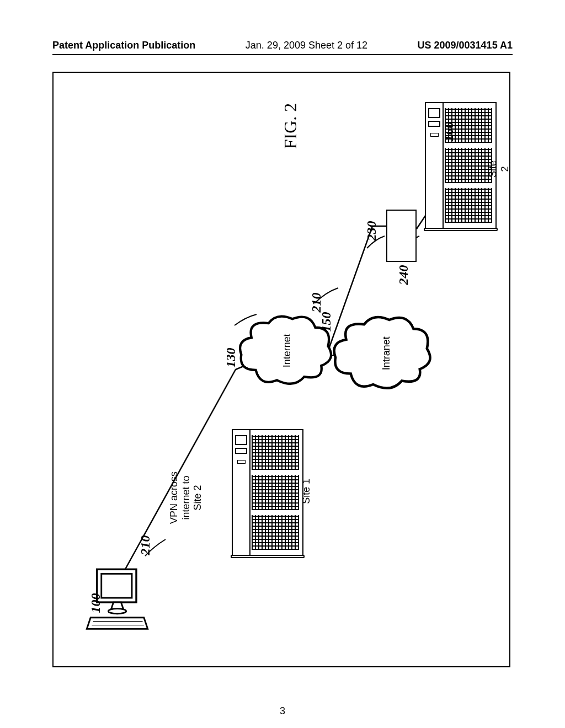 Image resolution: width=565 pixels, height=728 pixels. Describe the element at coordinates (268, 493) in the screenshot. I see `site1-server-icon` at that location.